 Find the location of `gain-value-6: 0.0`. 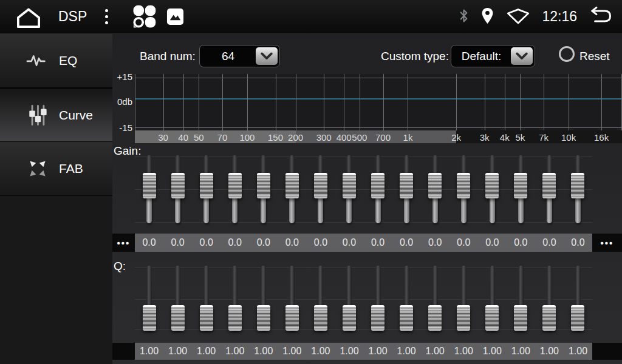

gain-value-6: 0.0 is located at coordinates (292, 243).